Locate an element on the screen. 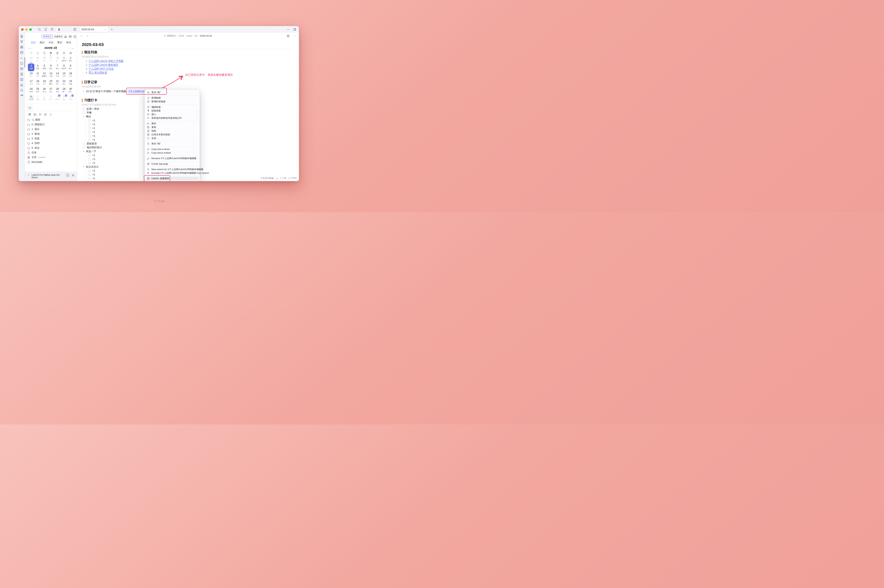 This screenshot has height=588, width=884. home-icon is located at coordinates (22, 85).